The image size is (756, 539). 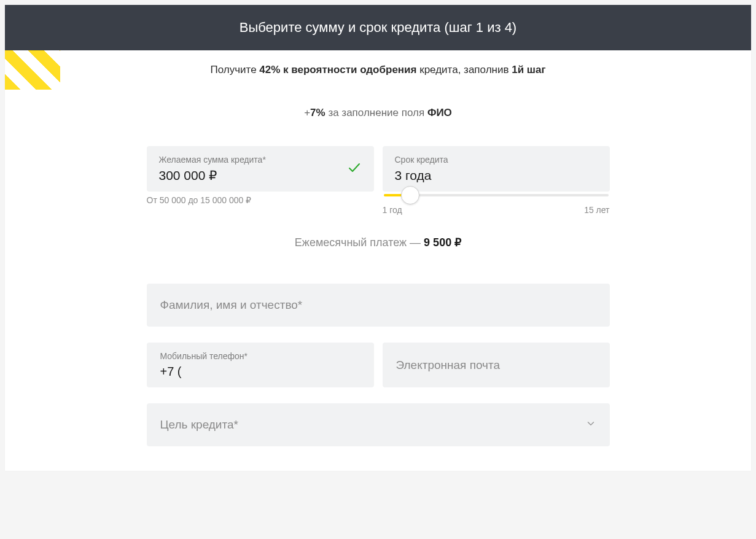 What do you see at coordinates (591, 425) in the screenshot?
I see `chevron-down-icon` at bounding box center [591, 425].